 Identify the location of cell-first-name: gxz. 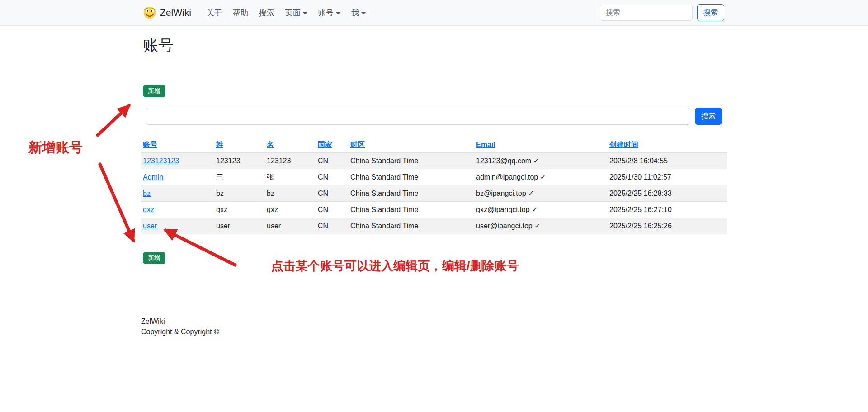
(290, 210).